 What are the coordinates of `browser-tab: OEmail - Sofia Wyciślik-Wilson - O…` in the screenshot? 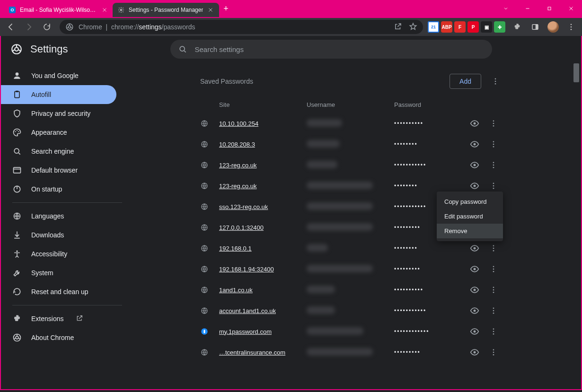 It's located at (58, 10).